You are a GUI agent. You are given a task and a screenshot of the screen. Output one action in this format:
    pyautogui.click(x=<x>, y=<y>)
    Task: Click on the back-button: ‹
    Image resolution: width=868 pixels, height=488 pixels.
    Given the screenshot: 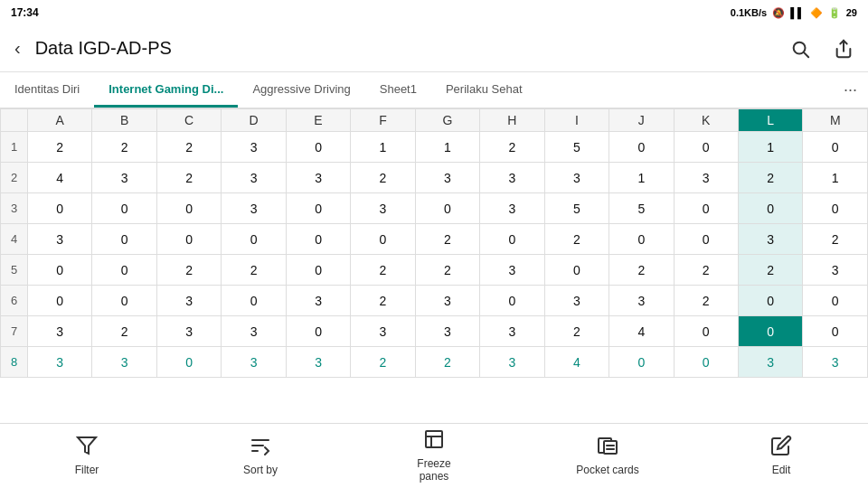 What is the action you would take?
    pyautogui.click(x=18, y=49)
    